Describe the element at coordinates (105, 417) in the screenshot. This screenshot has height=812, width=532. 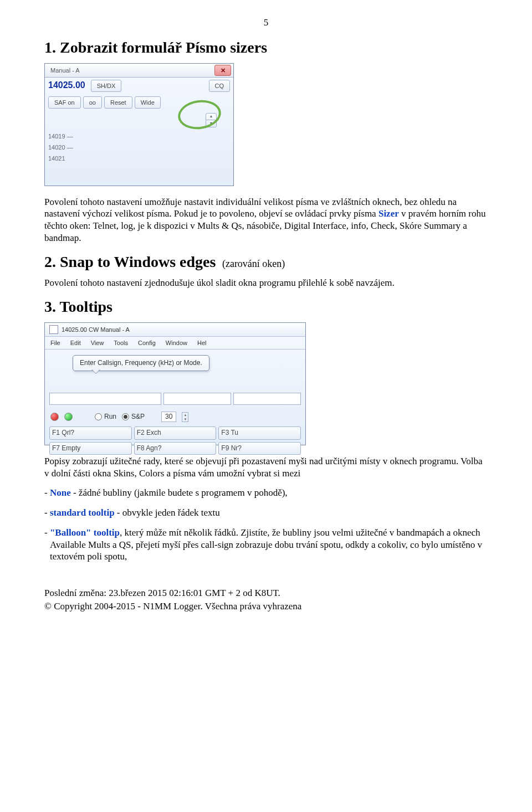
I see `run-radio: Run` at that location.